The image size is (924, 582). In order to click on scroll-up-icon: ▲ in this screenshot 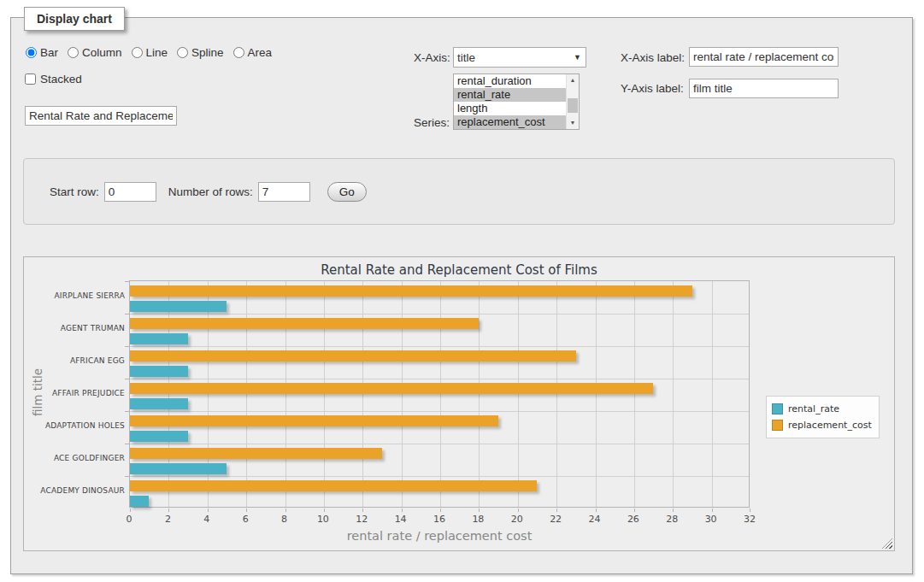, I will do `click(573, 80)`.